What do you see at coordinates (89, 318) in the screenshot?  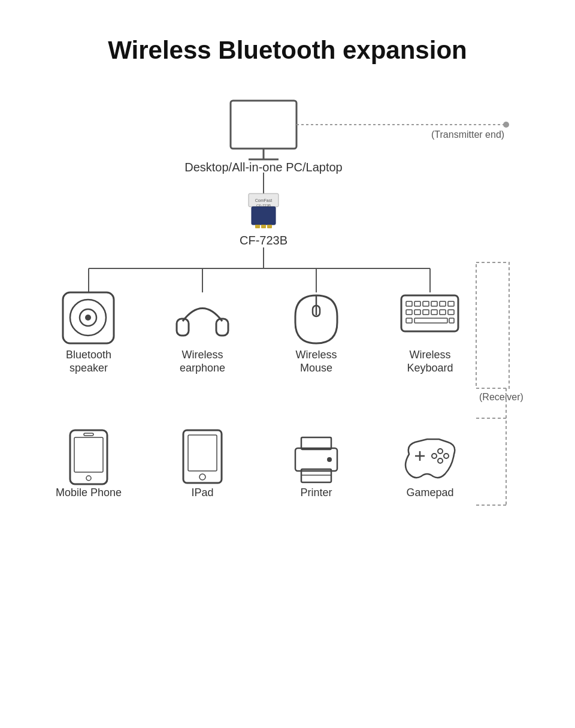 I see `speaker-icon` at bounding box center [89, 318].